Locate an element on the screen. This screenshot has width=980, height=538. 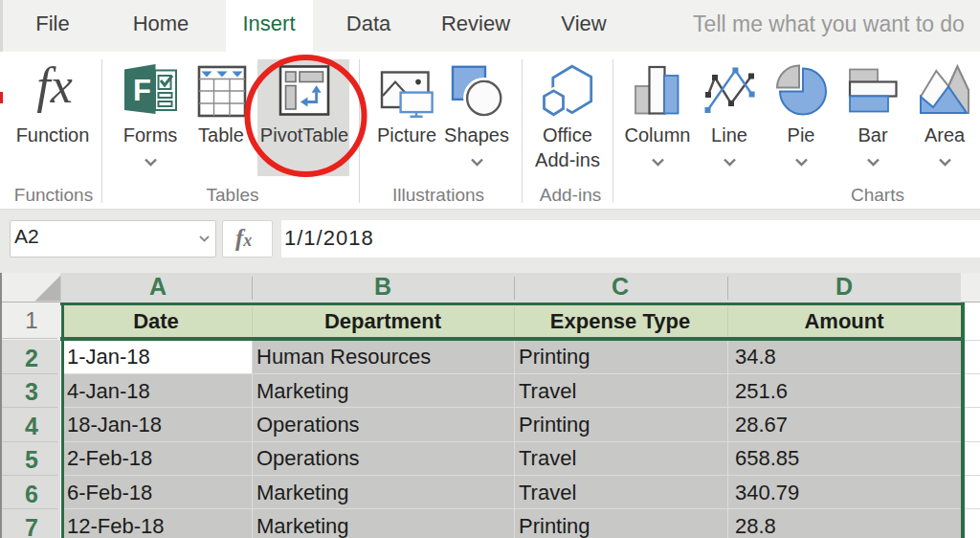
svg-text: F is located at coordinates (142, 90).